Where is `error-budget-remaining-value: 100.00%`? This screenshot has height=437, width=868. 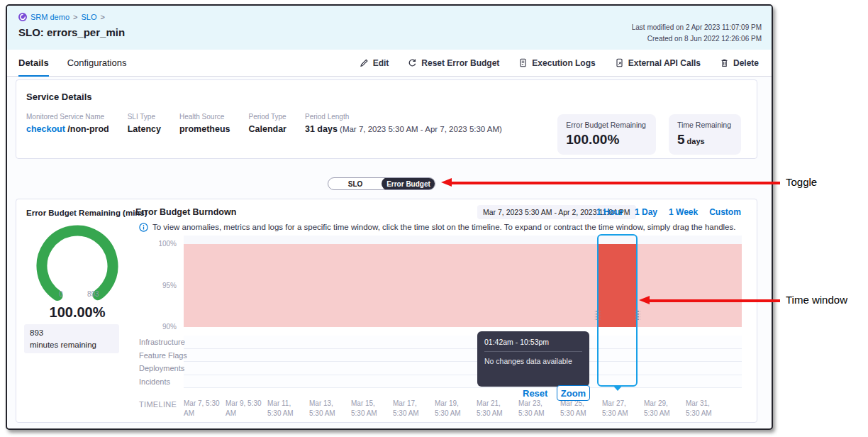 error-budget-remaining-value: 100.00% is located at coordinates (606, 140).